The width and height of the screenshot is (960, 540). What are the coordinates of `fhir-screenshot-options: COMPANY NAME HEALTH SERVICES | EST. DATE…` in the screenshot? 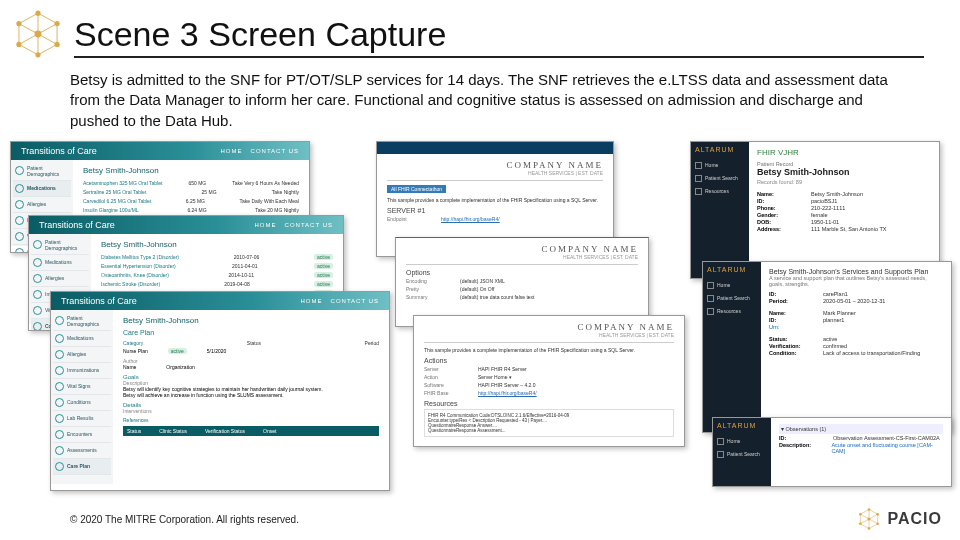 It's located at (522, 282).